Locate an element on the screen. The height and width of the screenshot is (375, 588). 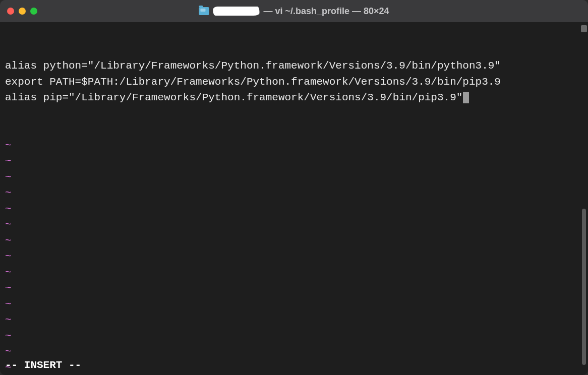
folder-icon is located at coordinates (204, 11).